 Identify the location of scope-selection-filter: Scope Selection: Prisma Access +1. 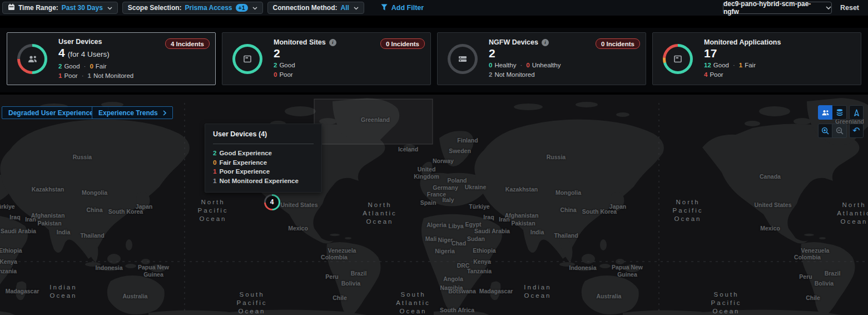
(192, 8).